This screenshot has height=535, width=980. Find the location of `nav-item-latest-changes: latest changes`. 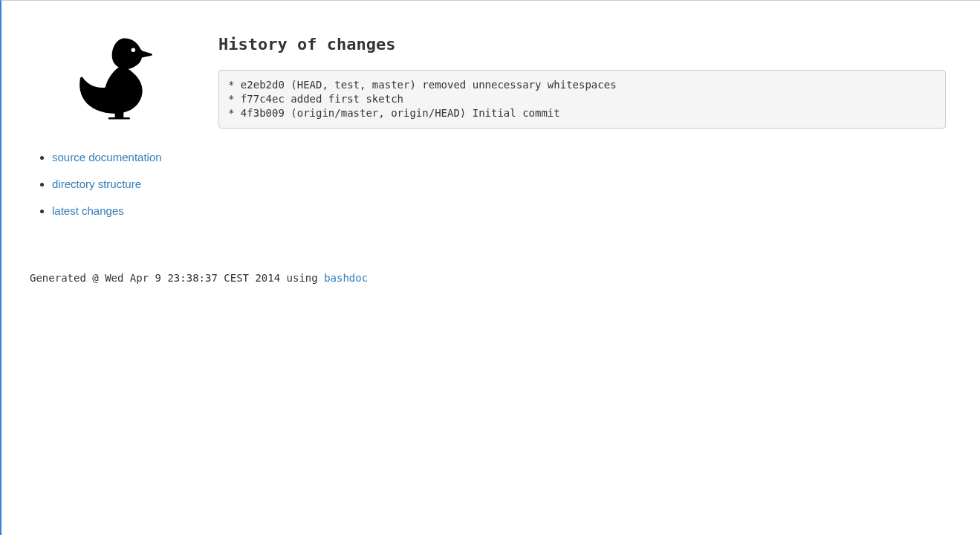

nav-item-latest-changes: latest changes is located at coordinates (123, 211).